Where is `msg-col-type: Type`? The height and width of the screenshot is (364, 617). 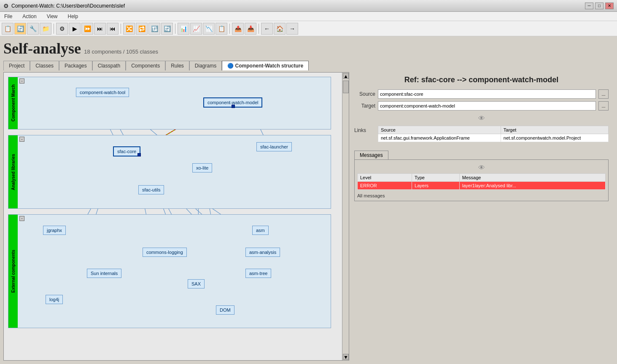
msg-col-type: Type is located at coordinates (436, 178).